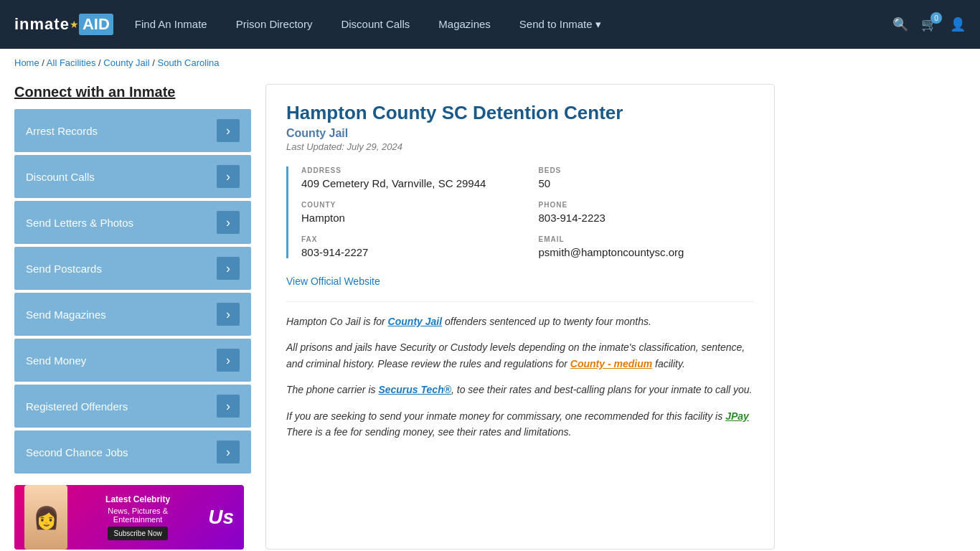 The image size is (980, 551). What do you see at coordinates (490, 63) in the screenshot?
I see `breadcrumb: Home / All Facilities / County Jail / So…` at bounding box center [490, 63].